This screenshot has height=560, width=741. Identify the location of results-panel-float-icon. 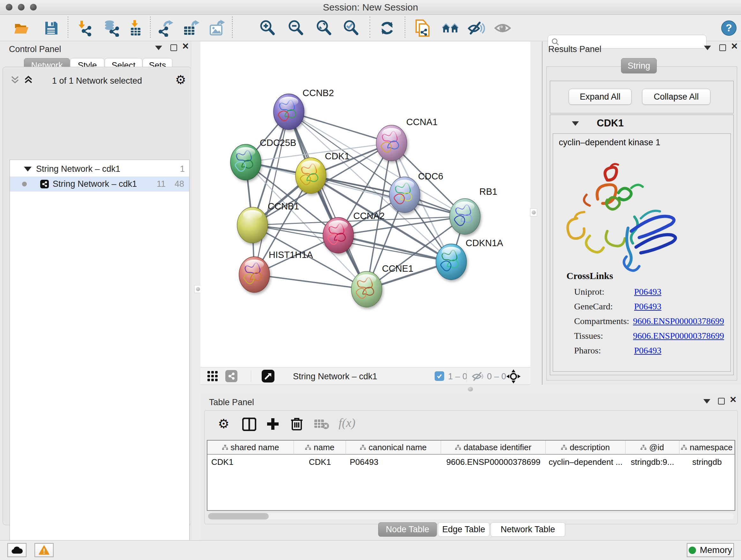
(708, 48).